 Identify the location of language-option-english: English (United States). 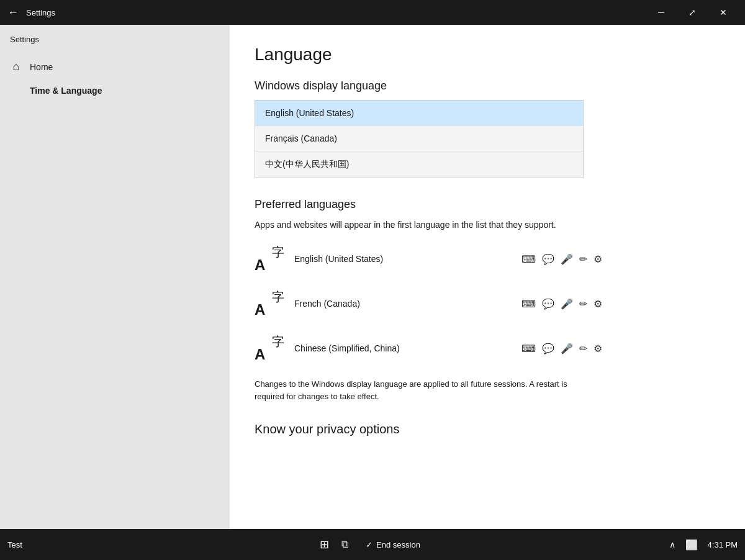
(419, 113).